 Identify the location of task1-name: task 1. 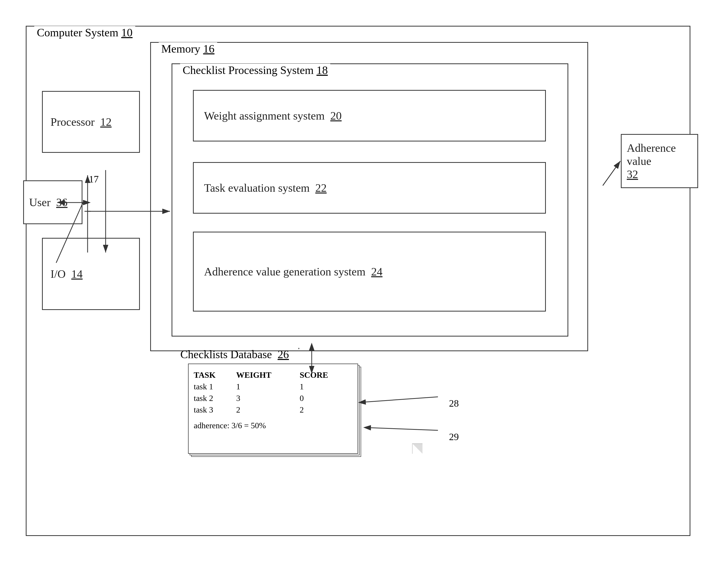
(215, 387).